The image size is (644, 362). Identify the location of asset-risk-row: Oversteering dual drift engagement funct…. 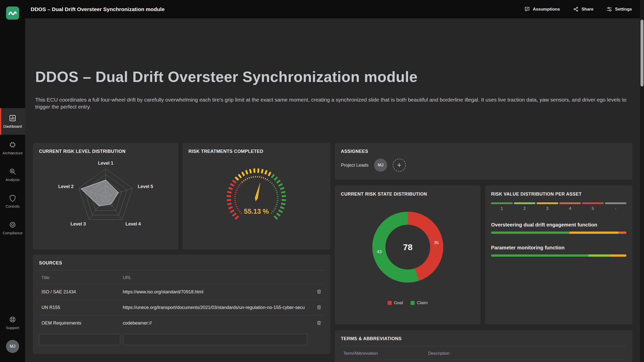
(559, 228).